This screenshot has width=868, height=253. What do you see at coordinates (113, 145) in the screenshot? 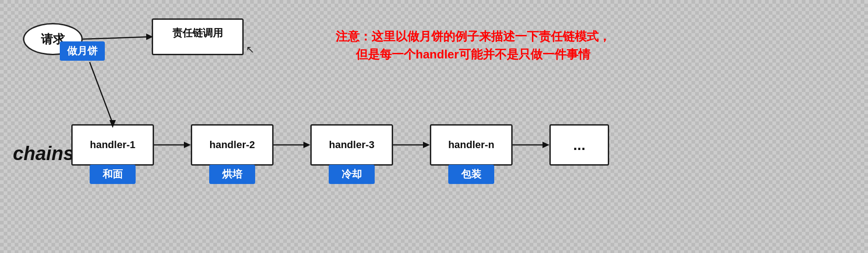
I see `handler-1-box: handler-1` at bounding box center [113, 145].